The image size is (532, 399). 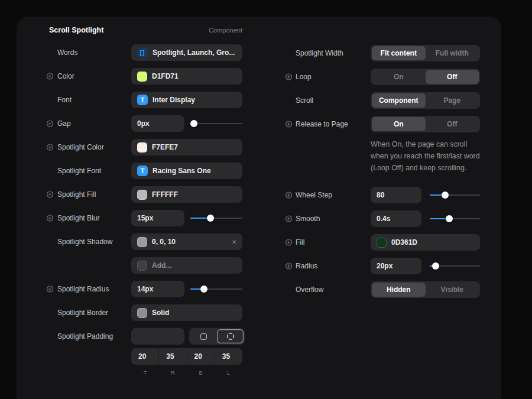 I want to click on spotlight-radius-input: 14px, so click(x=158, y=289).